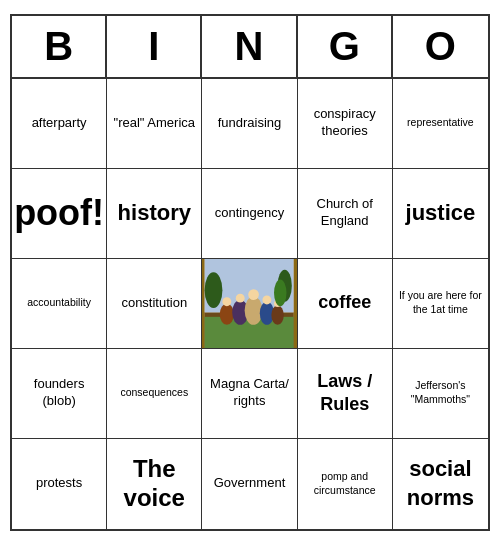  I want to click on bingo-header: BINGO, so click(250, 48).